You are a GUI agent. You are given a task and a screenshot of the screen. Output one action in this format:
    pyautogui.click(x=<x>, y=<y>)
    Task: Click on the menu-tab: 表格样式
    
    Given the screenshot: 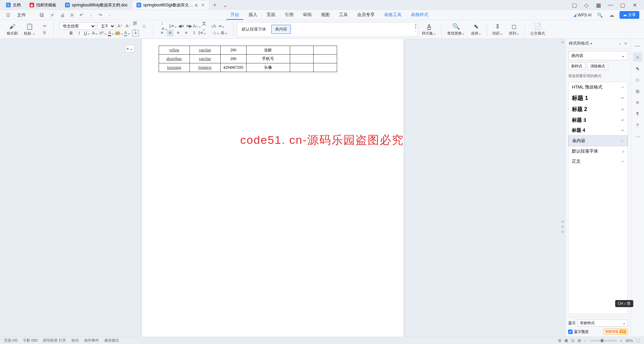 What is the action you would take?
    pyautogui.click(x=420, y=15)
    